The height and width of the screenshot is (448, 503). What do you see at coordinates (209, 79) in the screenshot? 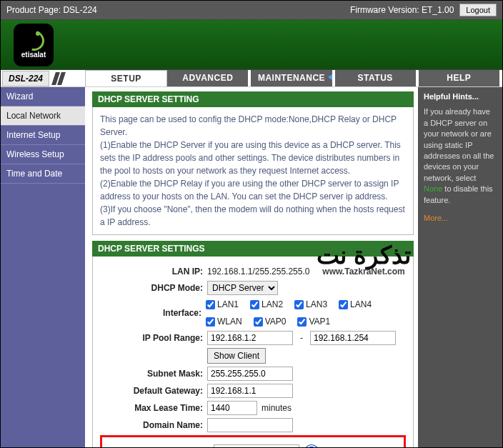
I see `tab-advanced: ADVANCED` at bounding box center [209, 79].